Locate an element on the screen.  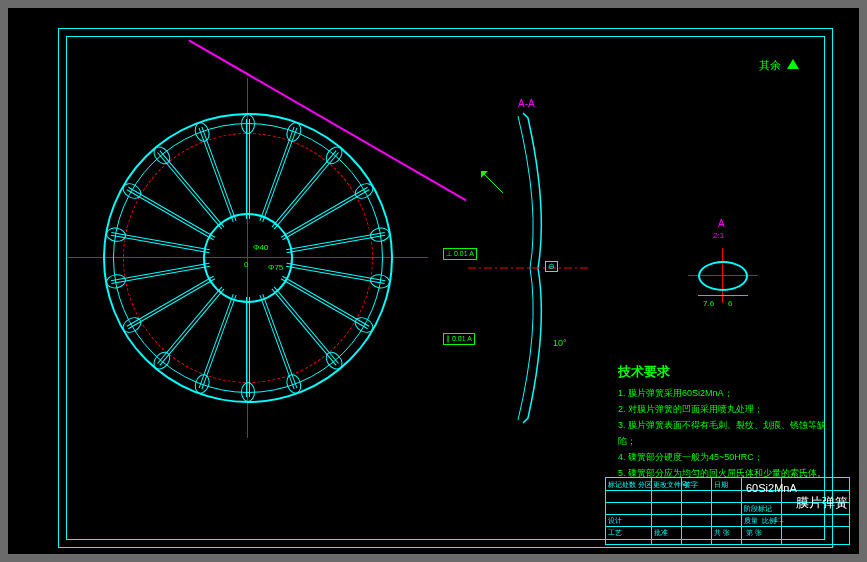
inner-circle is located at coordinates (248, 258).